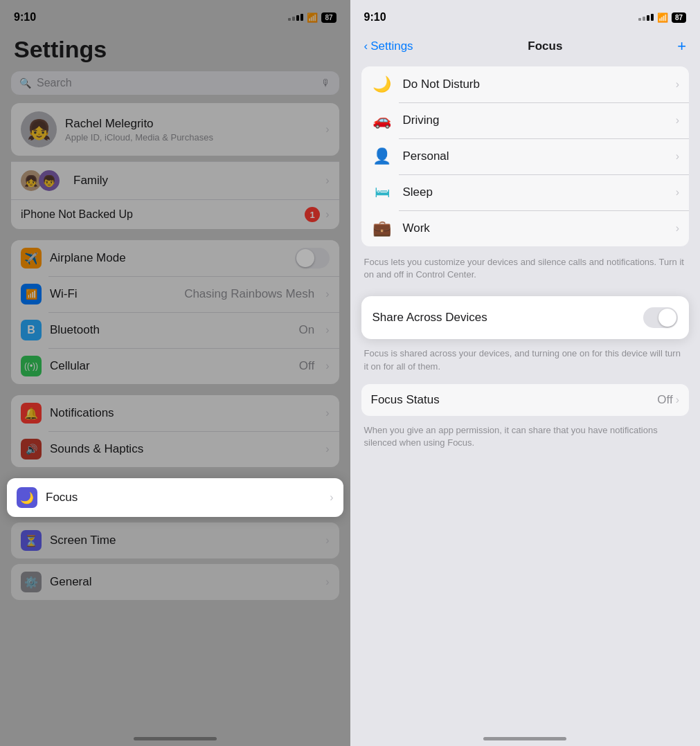  Describe the element at coordinates (545, 46) in the screenshot. I see `focus-page-title: Focus` at that location.